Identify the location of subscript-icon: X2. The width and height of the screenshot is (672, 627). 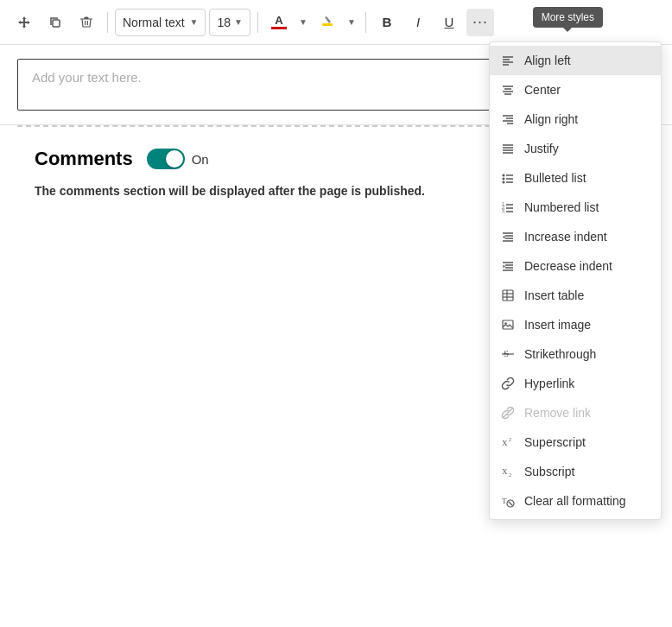
(508, 472).